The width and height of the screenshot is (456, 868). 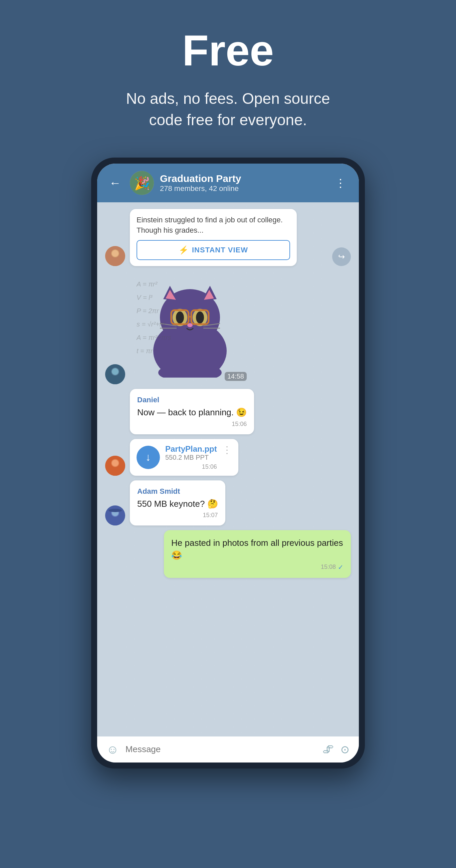 What do you see at coordinates (340, 183) in the screenshot?
I see `menu-button: ⋮` at bounding box center [340, 183].